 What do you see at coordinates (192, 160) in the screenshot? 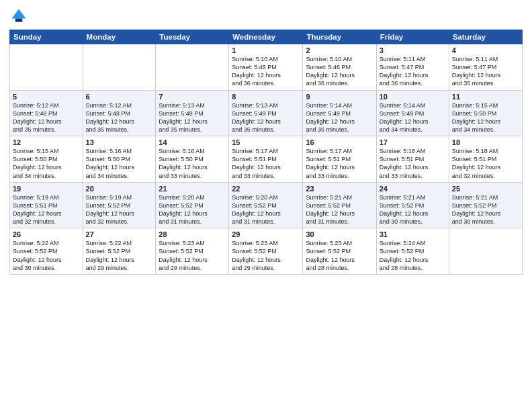
I see `calendar-cell: 14Sunrise: 5:16 AM Sunset: 5:50 PM Dayli…` at bounding box center [192, 160].